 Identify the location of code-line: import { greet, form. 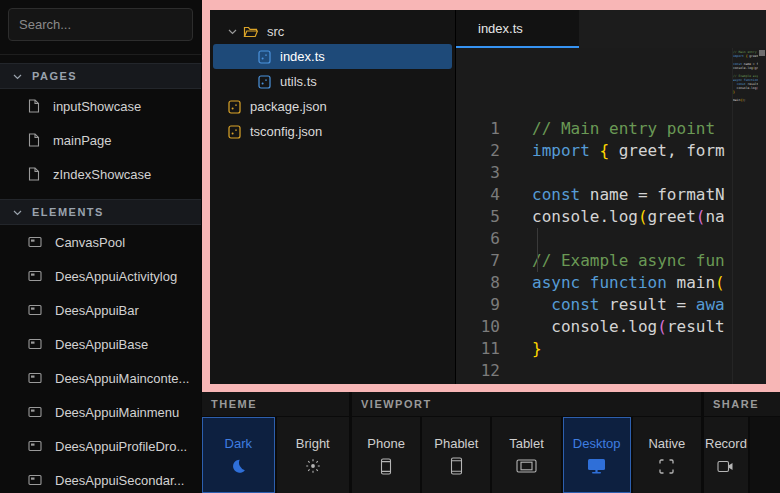
(746, 56).